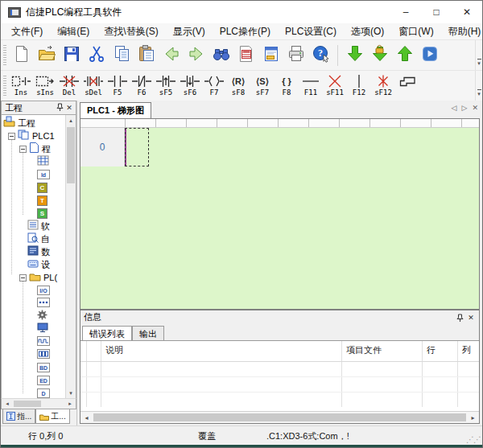 This screenshot has width=483, height=448. Describe the element at coordinates (34, 277) in the screenshot. I see `tree-node-plc-config: PL(` at that location.